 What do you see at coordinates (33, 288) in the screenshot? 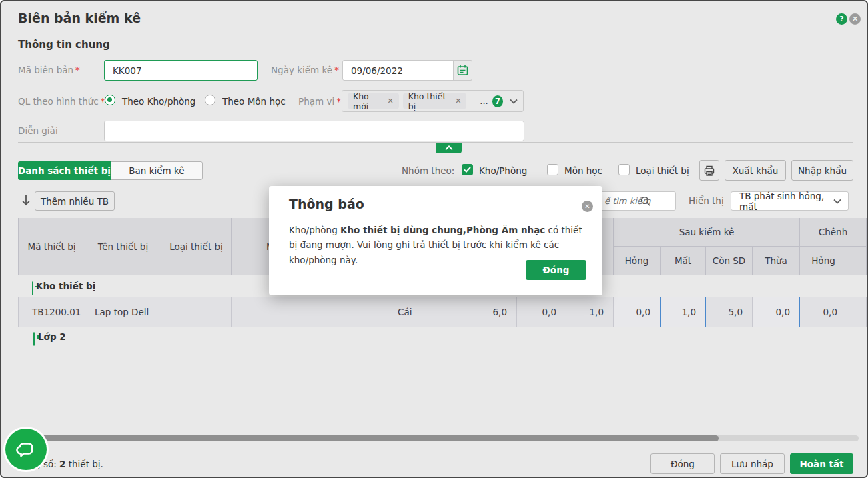
I see `collapse-group-icon` at bounding box center [33, 288].